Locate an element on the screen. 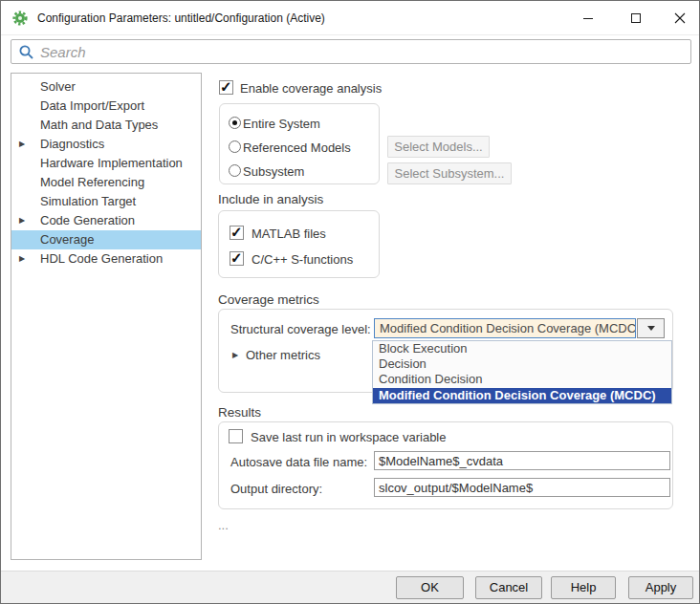 This screenshot has height=604, width=700. save-last-run-label: Save last run in workspace variable is located at coordinates (348, 438).